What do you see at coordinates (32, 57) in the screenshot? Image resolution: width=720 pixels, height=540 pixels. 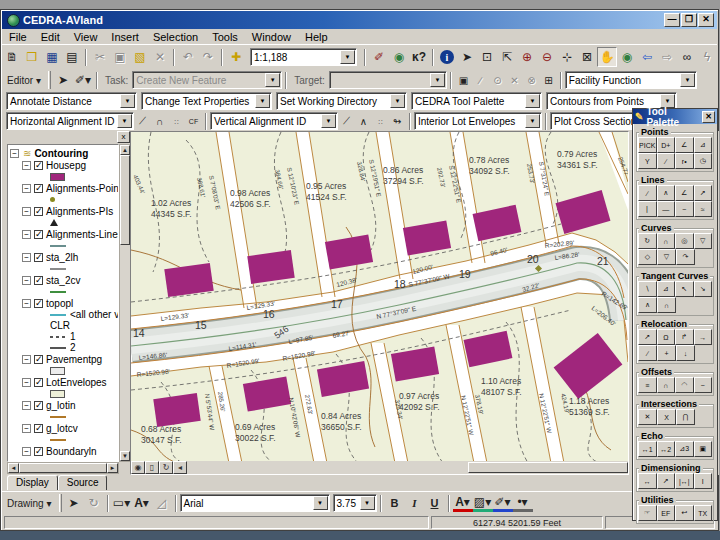 I see `open-icon: ❒` at bounding box center [32, 57].